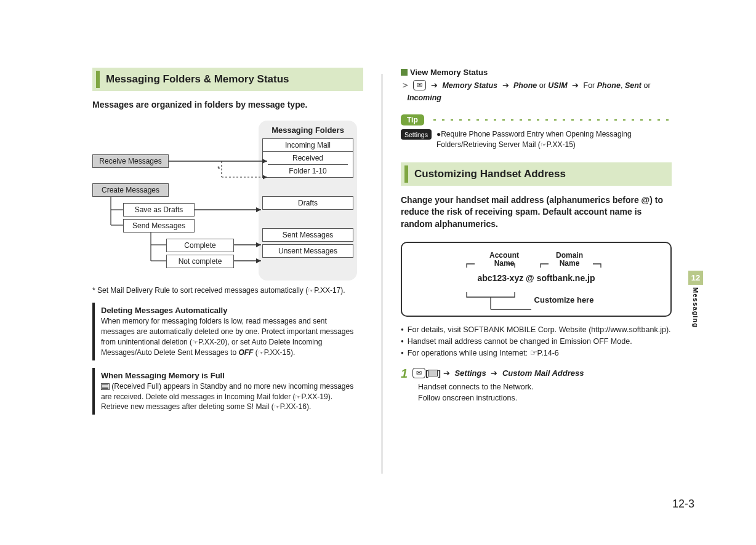 The image size is (756, 545). What do you see at coordinates (219, 169) in the screenshot?
I see `asterisk: *` at bounding box center [219, 169].